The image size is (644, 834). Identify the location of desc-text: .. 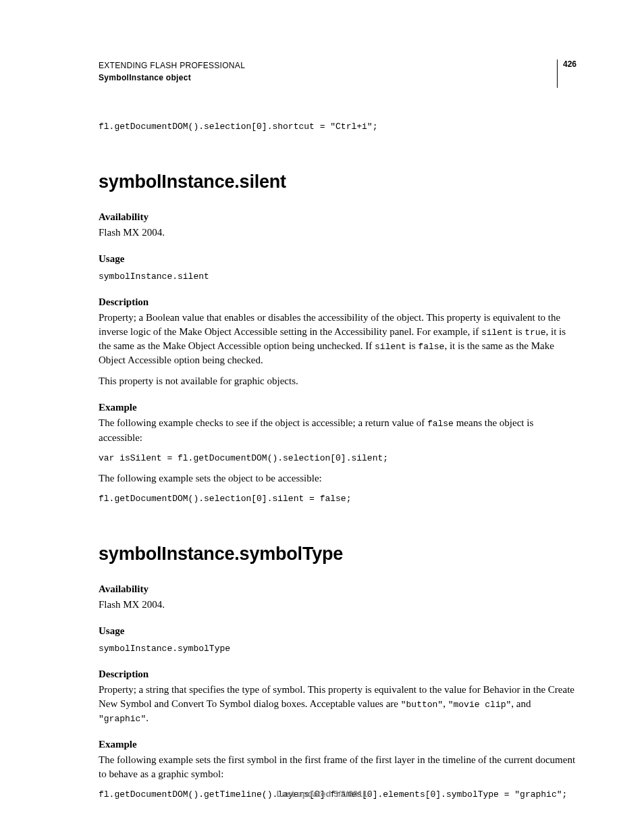
(147, 718).